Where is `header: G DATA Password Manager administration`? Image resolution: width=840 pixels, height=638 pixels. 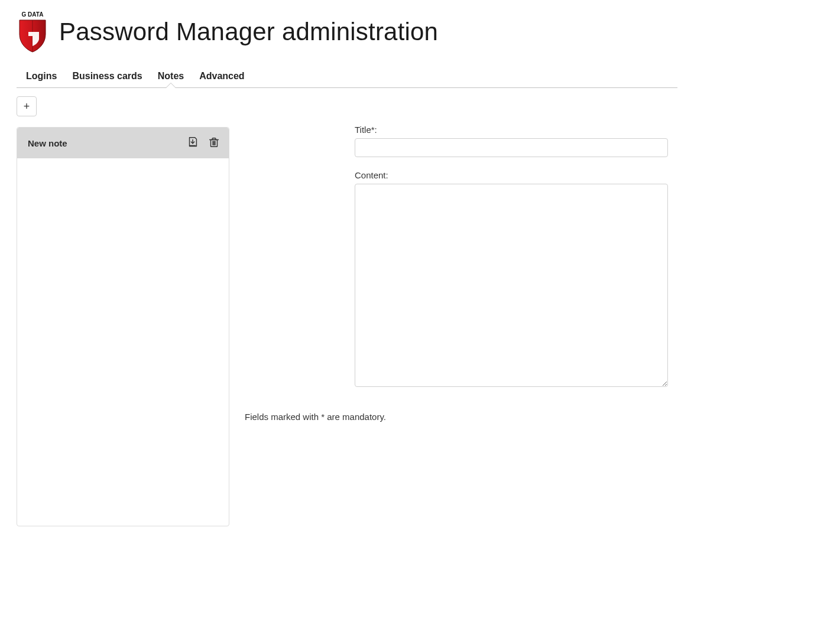 header: G DATA Password Manager administration is located at coordinates (420, 32).